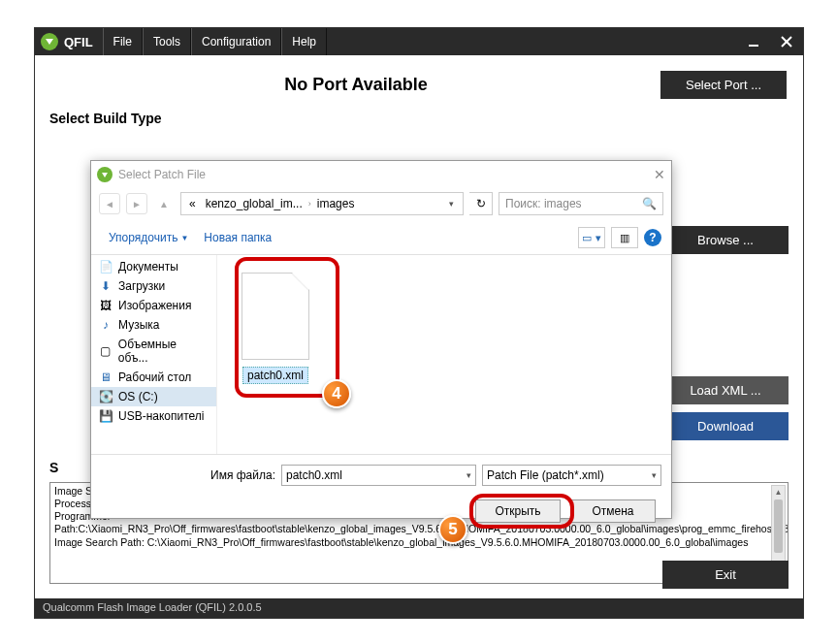  I want to click on usb-icon: 💾, so click(106, 416).